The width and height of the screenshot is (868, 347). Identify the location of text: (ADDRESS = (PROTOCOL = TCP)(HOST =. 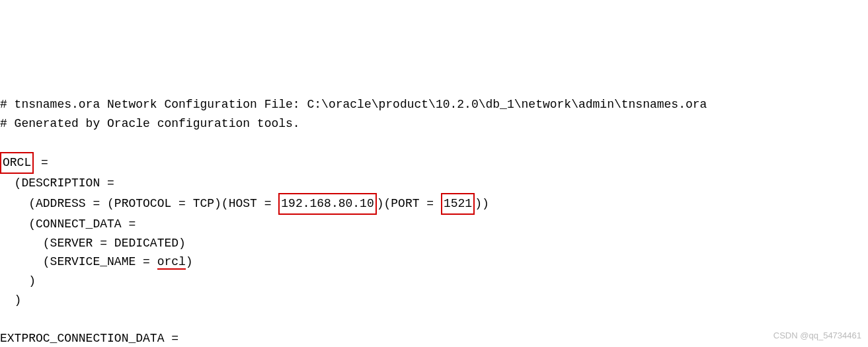
(139, 204).